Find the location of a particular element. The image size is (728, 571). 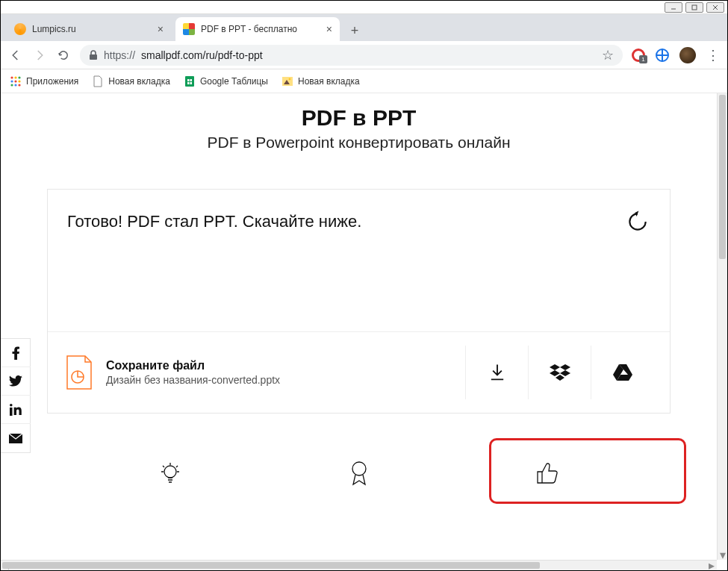

save-file-title: Сохраните файл is located at coordinates (193, 366).